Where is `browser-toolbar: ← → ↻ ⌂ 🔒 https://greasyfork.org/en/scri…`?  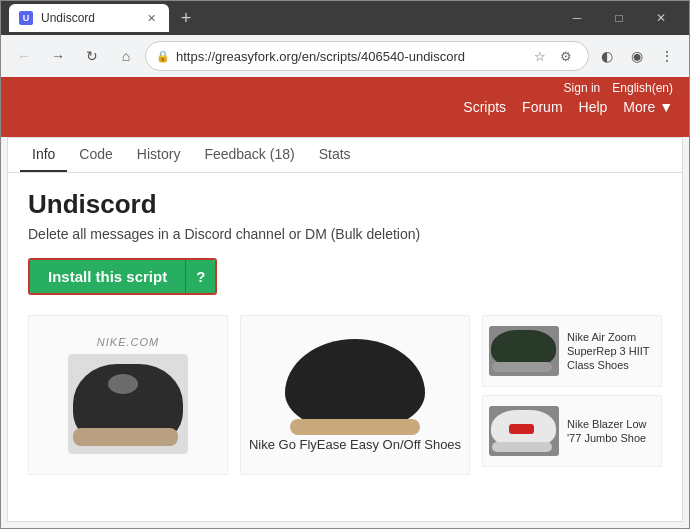 browser-toolbar: ← → ↻ ⌂ 🔒 https://greasyfork.org/en/scri… is located at coordinates (345, 56).